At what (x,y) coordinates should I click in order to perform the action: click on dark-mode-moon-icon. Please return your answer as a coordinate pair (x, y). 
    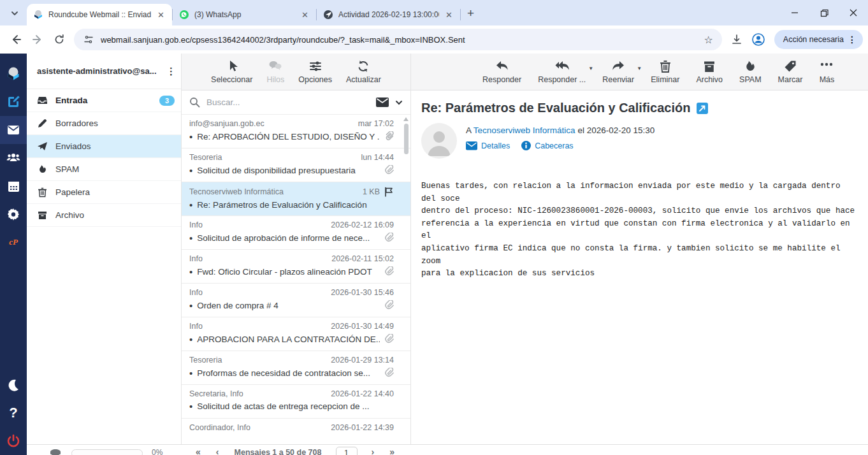
    Looking at the image, I should click on (13, 385).